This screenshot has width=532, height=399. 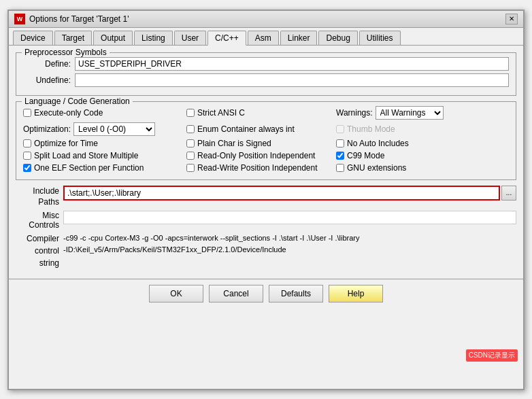 What do you see at coordinates (266, 19) in the screenshot?
I see `title-bar: W Options for Target 'Target 1' ✕` at bounding box center [266, 19].